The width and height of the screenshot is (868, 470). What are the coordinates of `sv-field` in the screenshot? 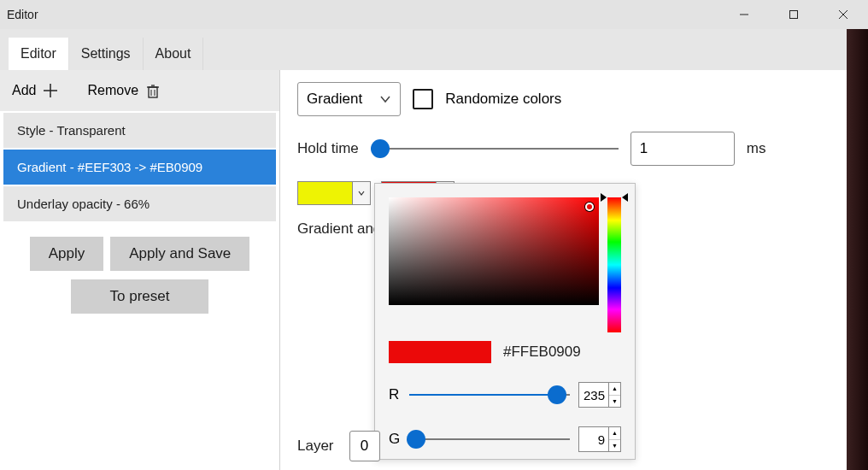 It's located at (494, 251).